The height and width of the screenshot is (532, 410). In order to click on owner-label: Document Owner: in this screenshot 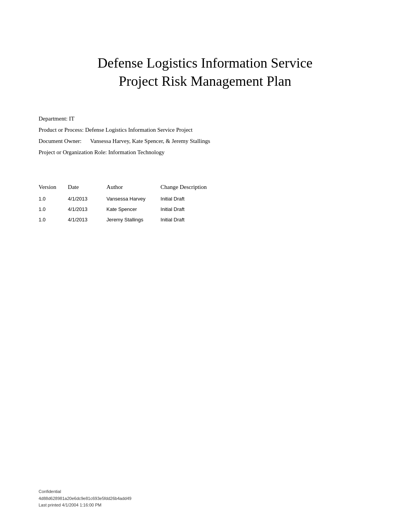, I will do `click(60, 141)`.